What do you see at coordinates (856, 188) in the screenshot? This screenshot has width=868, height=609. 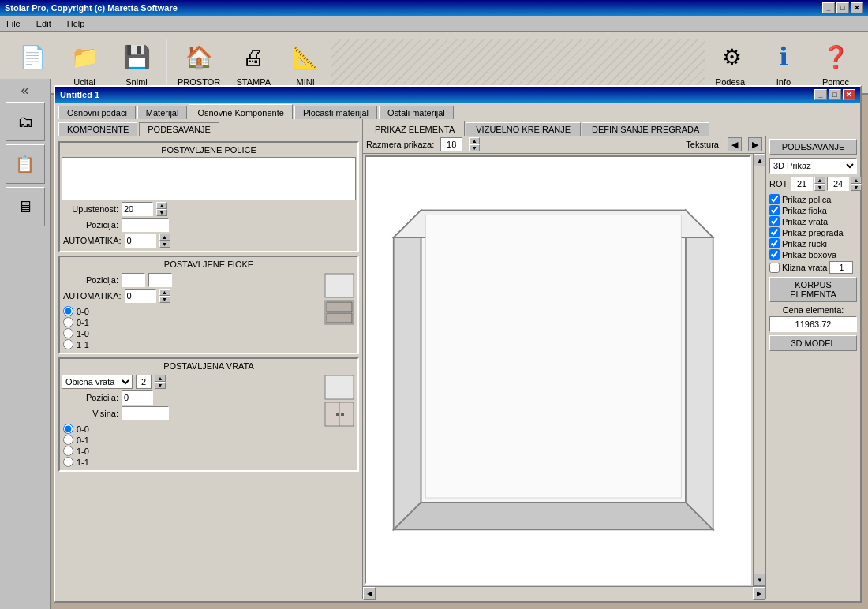 I see `rot-y-down: ▼` at bounding box center [856, 188].